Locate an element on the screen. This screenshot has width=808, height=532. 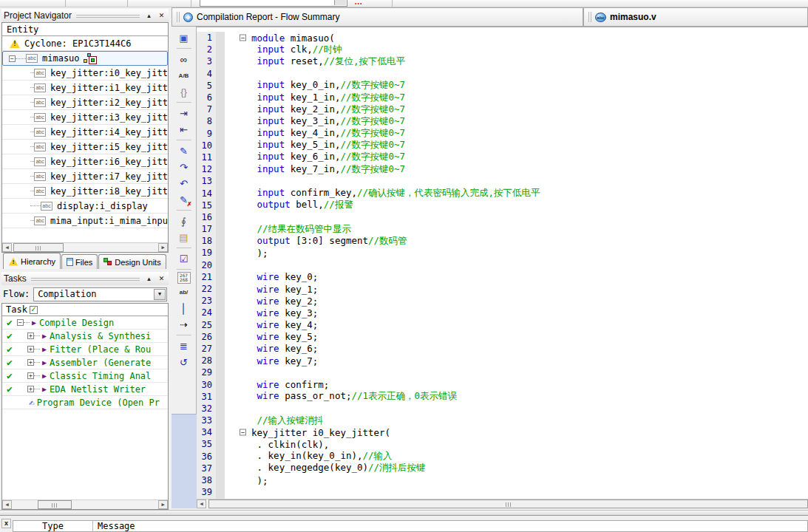
code-line: 18 output [3:0] segment//数码管 is located at coordinates (503, 241).